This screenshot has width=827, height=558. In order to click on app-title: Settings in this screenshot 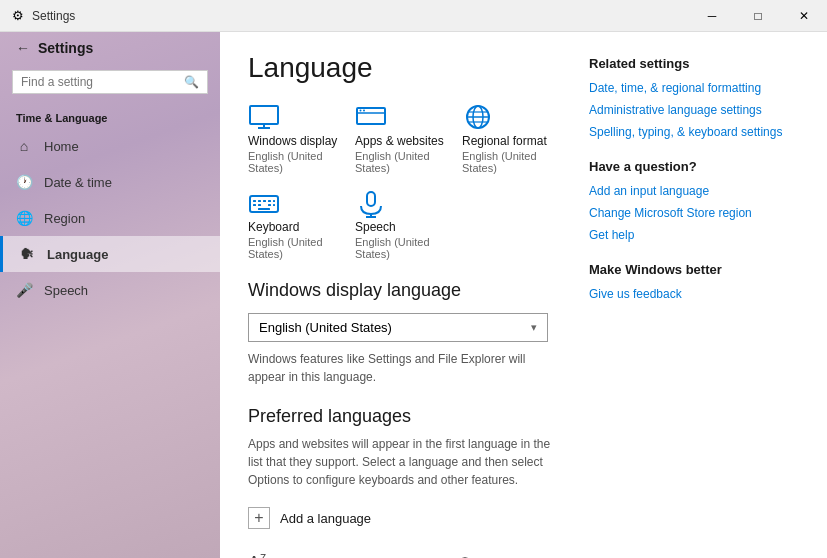, I will do `click(66, 48)`.